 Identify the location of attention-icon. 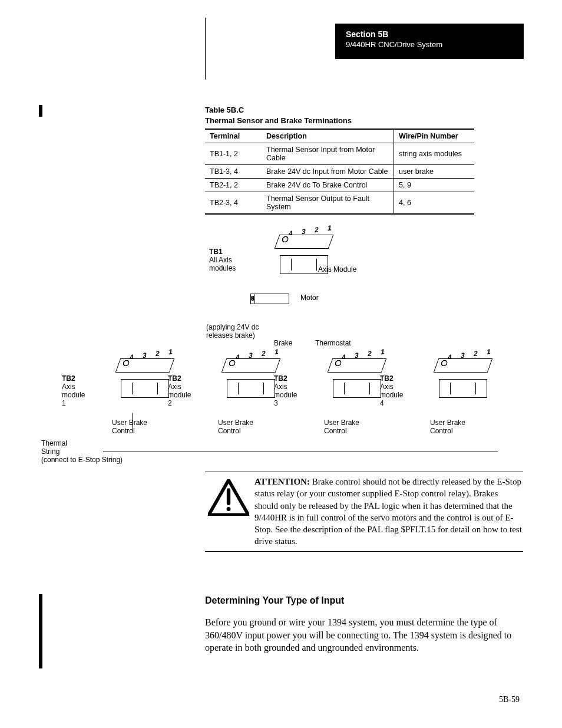
(229, 512).